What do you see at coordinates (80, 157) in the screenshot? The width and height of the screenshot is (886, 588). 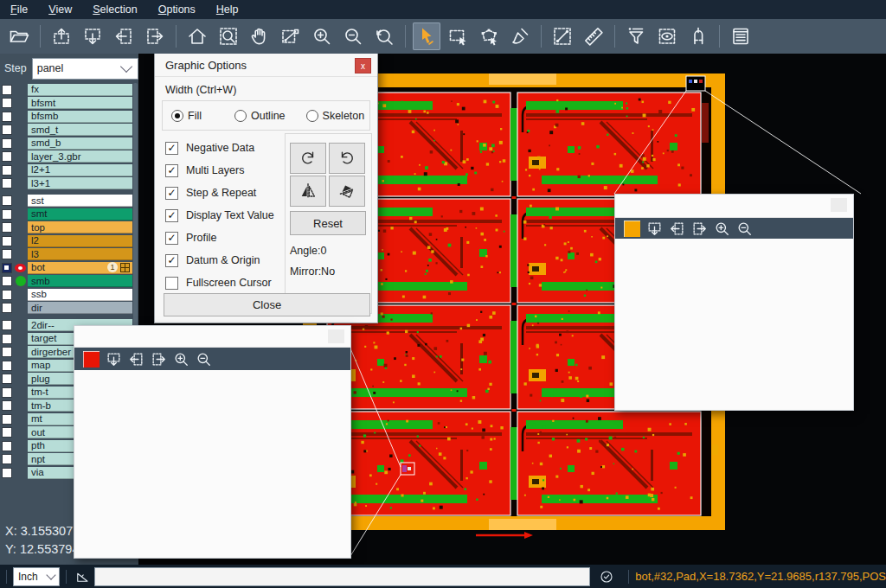 I see `layer-name-chip: layer_3.gbr` at bounding box center [80, 157].